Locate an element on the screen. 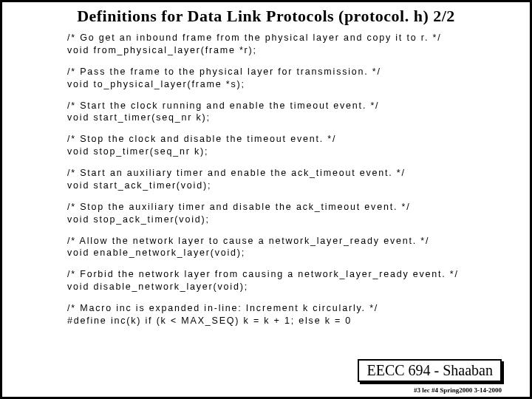 This screenshot has width=532, height=399. code-block: /* Forbid the network layer from causing… is located at coordinates (299, 281).